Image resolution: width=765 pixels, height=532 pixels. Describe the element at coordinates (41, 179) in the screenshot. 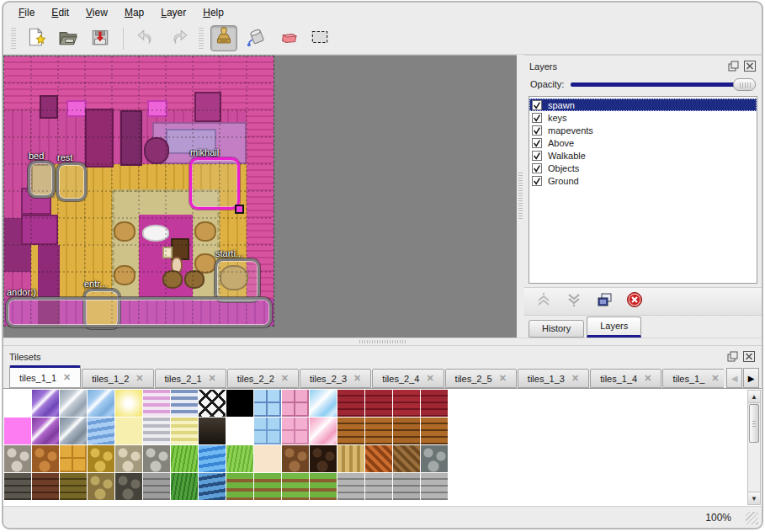

I see `map-object: bed` at that location.